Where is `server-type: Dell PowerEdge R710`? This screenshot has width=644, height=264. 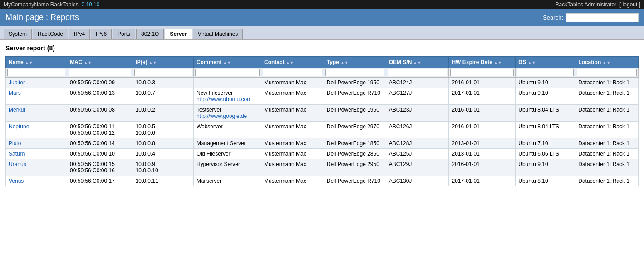
server-type: Dell PowerEdge R710 is located at coordinates (355, 96).